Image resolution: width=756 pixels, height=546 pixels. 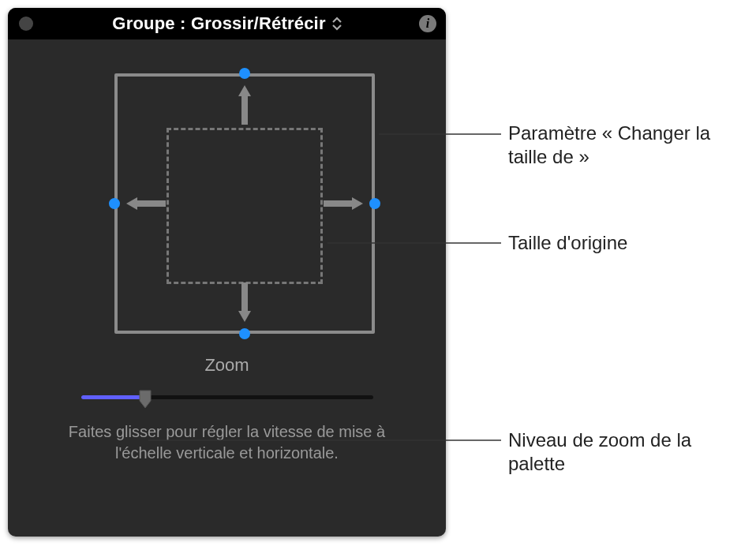 I want to click on resize-handle-bottom, so click(x=245, y=334).